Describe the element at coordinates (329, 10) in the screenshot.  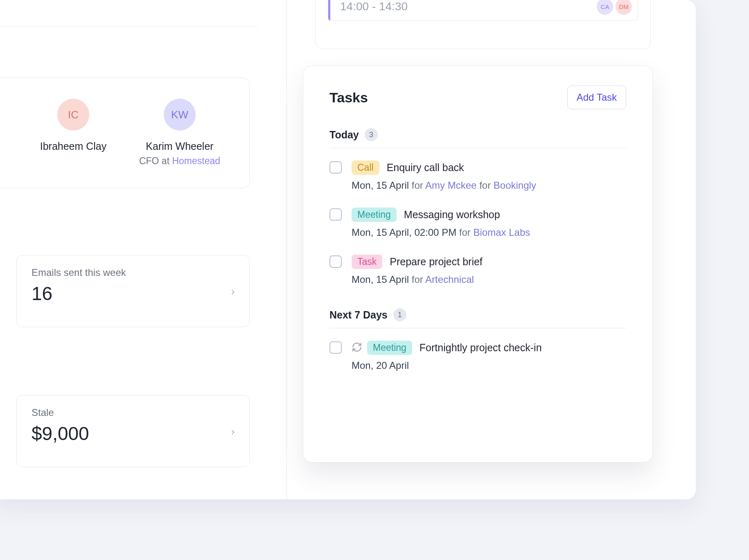
I see `event-color-bar` at that location.